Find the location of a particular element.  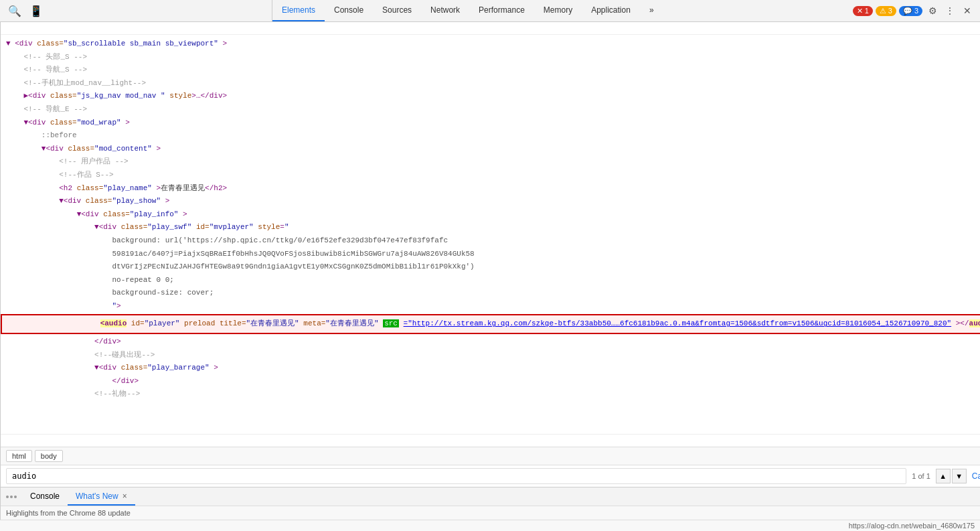

error-count: 1 is located at coordinates (867, 11).